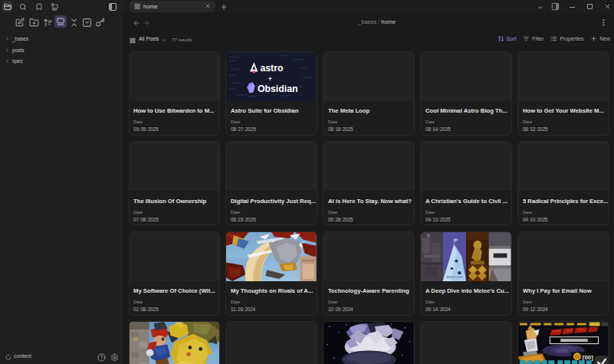 The width and height of the screenshot is (614, 364). What do you see at coordinates (588, 359) in the screenshot?
I see `svg-text: [00]` at bounding box center [588, 359].